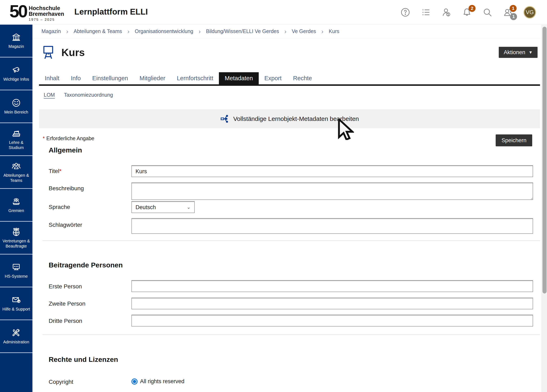  What do you see at coordinates (225, 119) in the screenshot?
I see `share-tree-icon` at bounding box center [225, 119].